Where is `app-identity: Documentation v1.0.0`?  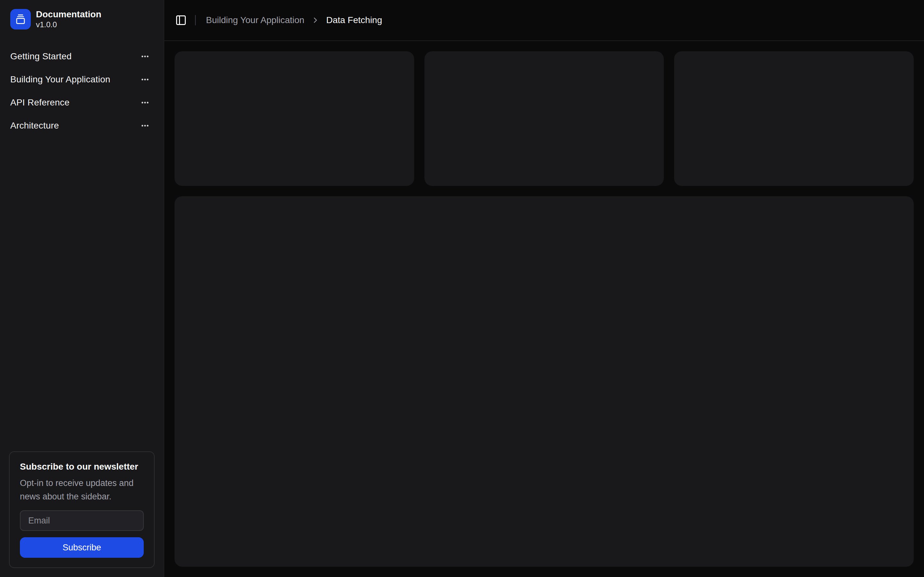
app-identity: Documentation v1.0.0 is located at coordinates (69, 19).